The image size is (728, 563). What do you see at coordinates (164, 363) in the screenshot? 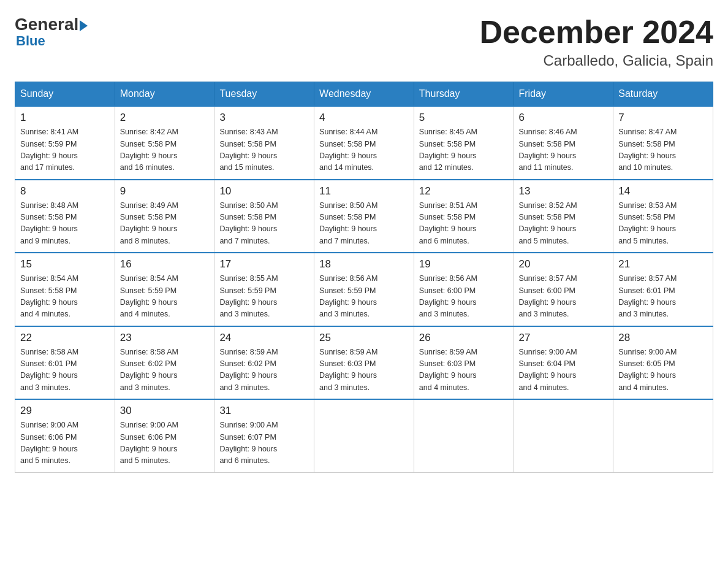
I see `calendar-cell: 23Sunrise: 8:58 AM Sunset: 6:02 PM Dayli…` at bounding box center [164, 363].